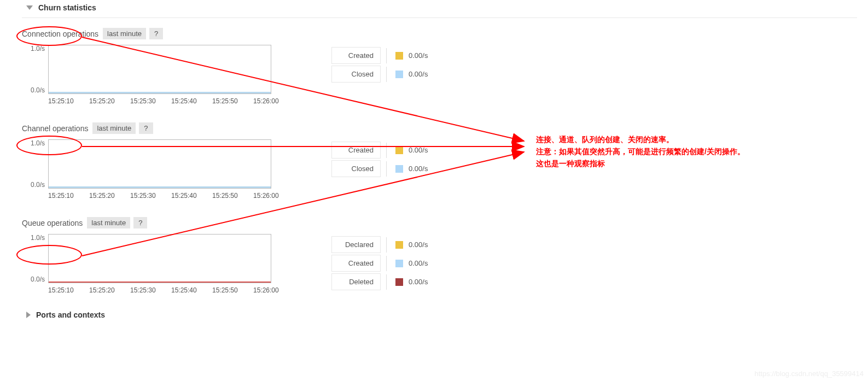  What do you see at coordinates (356, 245) in the screenshot?
I see `legend-label: Declared` at bounding box center [356, 245].